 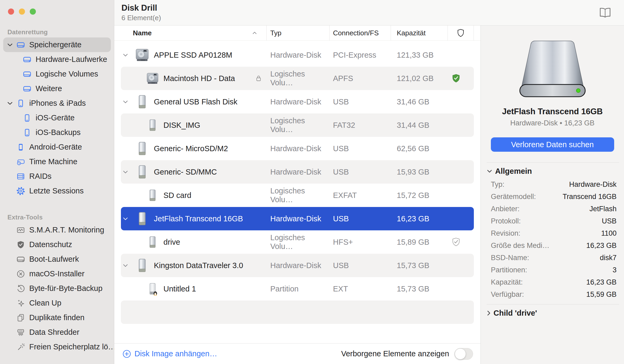 What do you see at coordinates (419, 289) in the screenshot?
I see `device-capacity: 15,73 GB` at bounding box center [419, 289].